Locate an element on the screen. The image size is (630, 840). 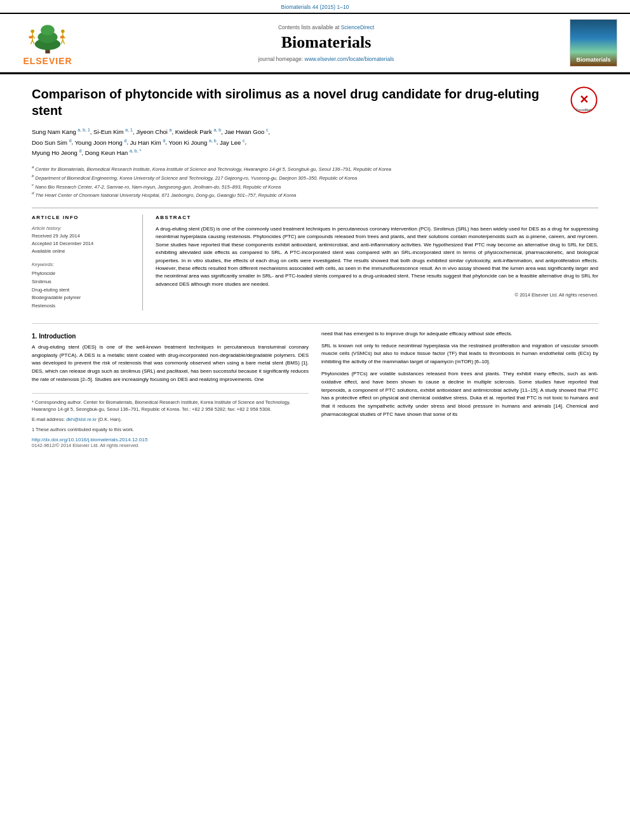
author-jeong: Myung Ho Jeong d is located at coordinates (57, 152).